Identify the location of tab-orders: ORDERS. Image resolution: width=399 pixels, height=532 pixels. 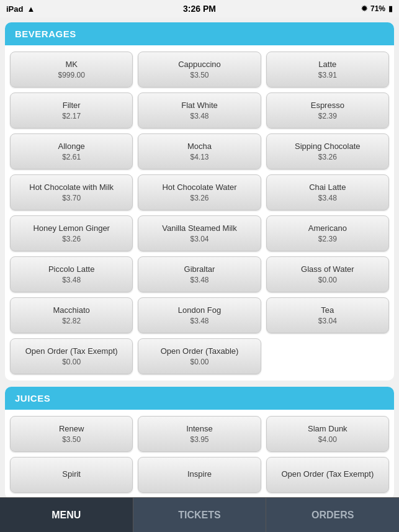
(333, 515).